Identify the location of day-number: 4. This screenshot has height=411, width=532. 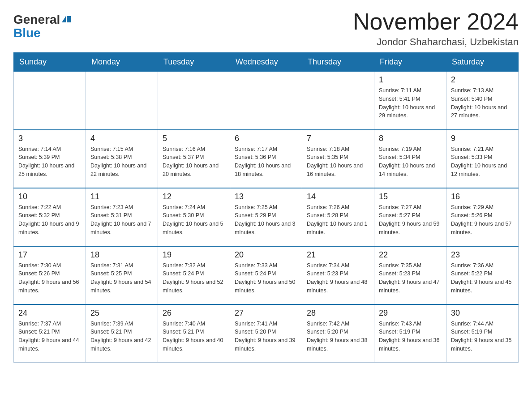
(122, 139).